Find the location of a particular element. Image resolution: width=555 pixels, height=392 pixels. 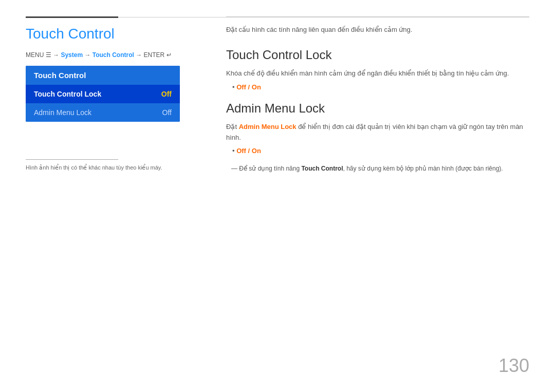

section-title-touch-control-lock: Touch Control Lock is located at coordinates (378, 55).